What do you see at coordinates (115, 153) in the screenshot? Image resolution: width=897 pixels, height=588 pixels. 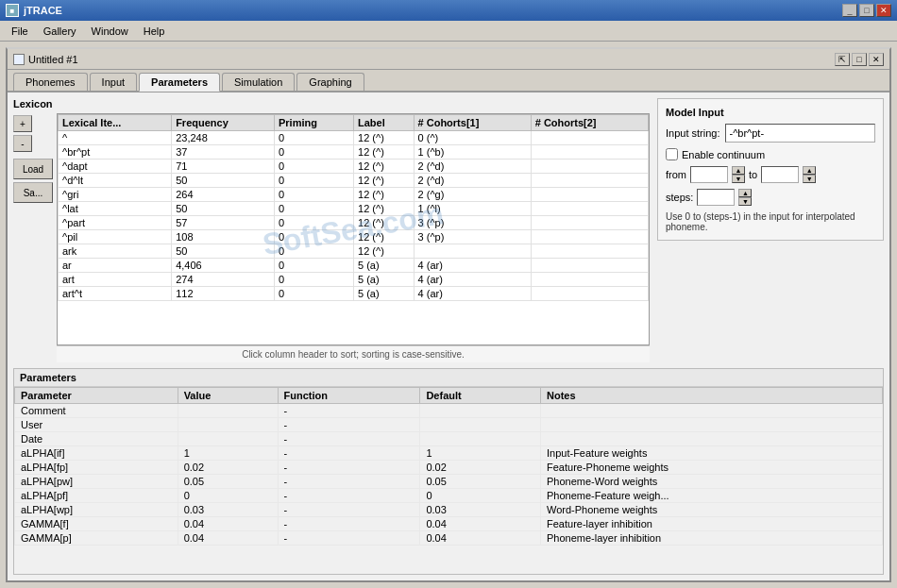 I see `table-cell: ^br^pt` at bounding box center [115, 153].